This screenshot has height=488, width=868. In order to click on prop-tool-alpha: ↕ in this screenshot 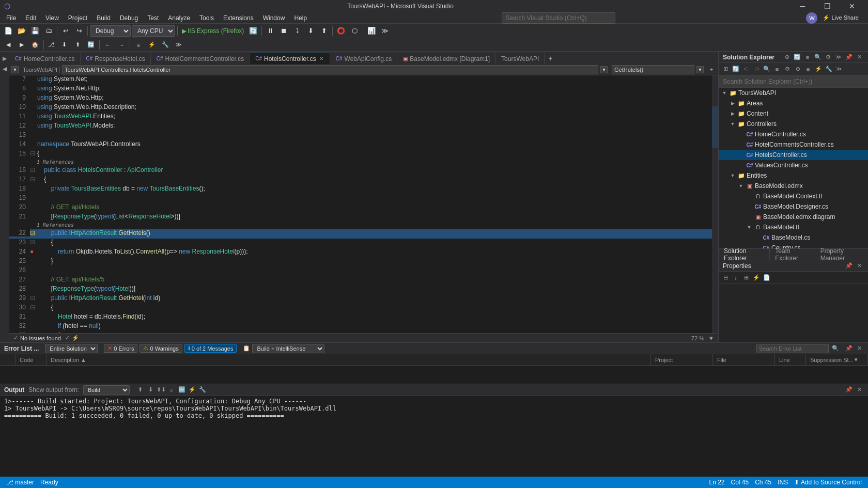, I will do `click(736, 278)`.